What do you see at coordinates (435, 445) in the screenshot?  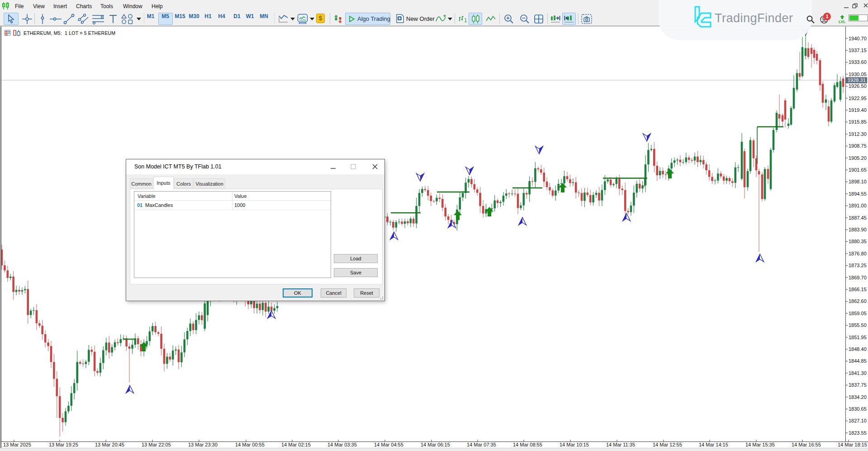 I see `svg-text: 14 Mar 06:15` at bounding box center [435, 445].